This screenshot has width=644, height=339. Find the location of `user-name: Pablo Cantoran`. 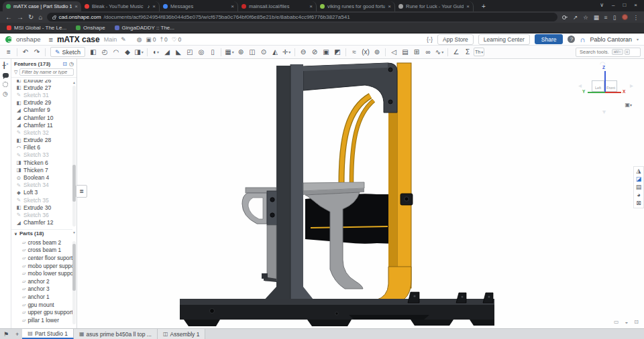

user-name: Pablo Cantoran is located at coordinates (610, 40).